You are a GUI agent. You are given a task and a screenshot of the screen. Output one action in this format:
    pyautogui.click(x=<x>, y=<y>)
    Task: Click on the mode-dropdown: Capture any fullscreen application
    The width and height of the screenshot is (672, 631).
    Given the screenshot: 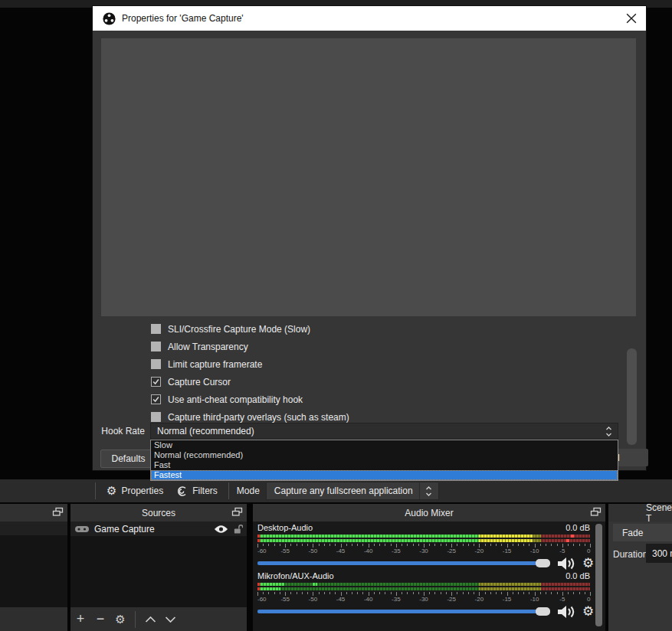 What is the action you would take?
    pyautogui.click(x=352, y=491)
    